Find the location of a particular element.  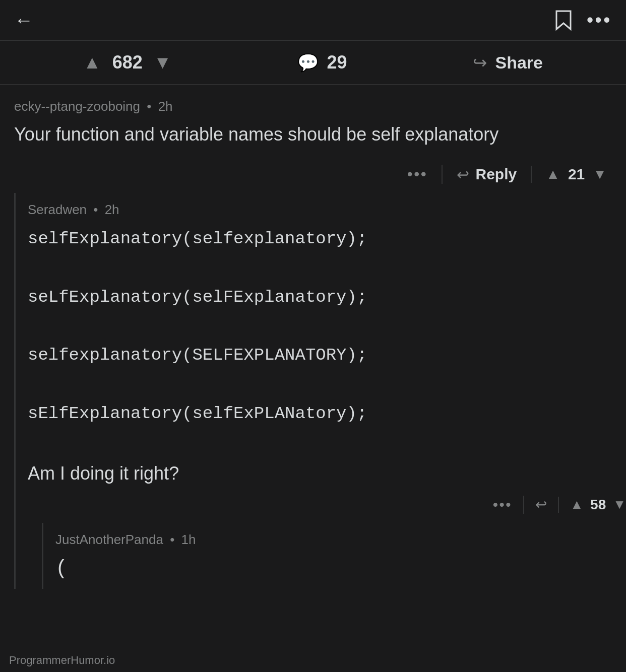

double-nested-username: JustAnotherPanda is located at coordinates (109, 540).